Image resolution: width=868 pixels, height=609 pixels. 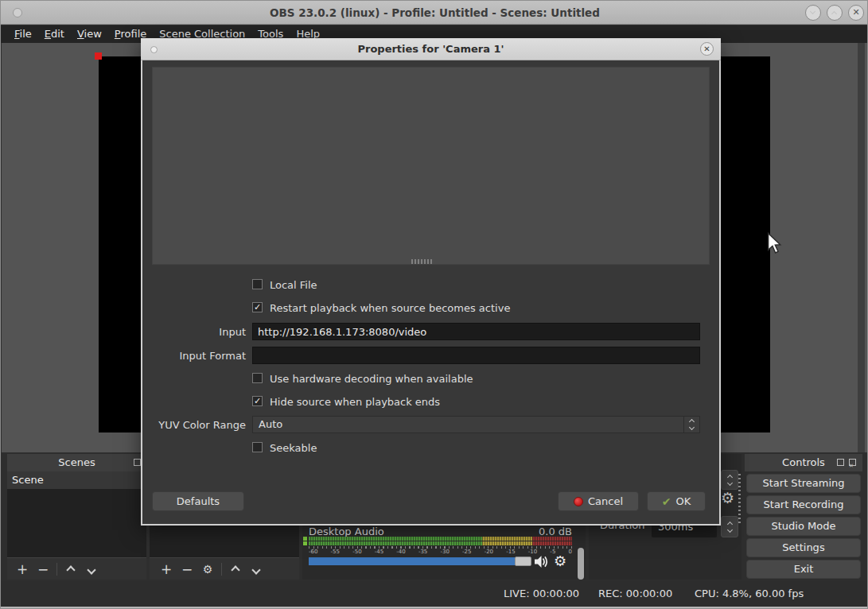 What do you see at coordinates (43, 569) in the screenshot?
I see `remove-scene-button: −` at bounding box center [43, 569].